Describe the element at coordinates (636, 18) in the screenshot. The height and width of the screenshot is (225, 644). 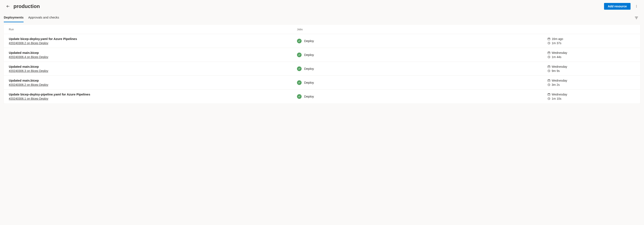
I see `filter-button` at that location.